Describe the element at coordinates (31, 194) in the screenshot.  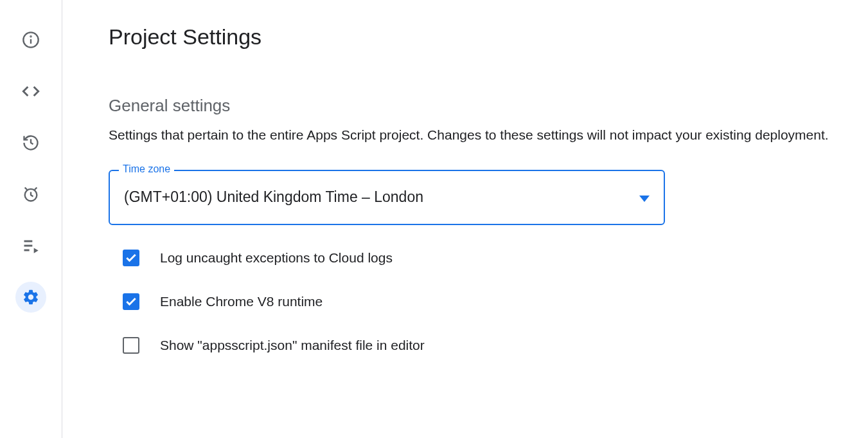
I see `alarm-icon` at that location.